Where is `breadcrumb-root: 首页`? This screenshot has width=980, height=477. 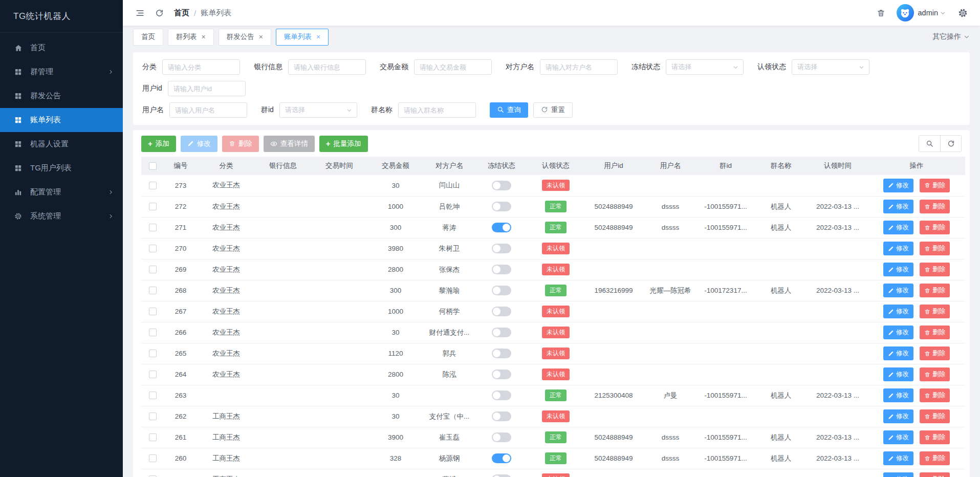
breadcrumb-root: 首页 is located at coordinates (182, 13).